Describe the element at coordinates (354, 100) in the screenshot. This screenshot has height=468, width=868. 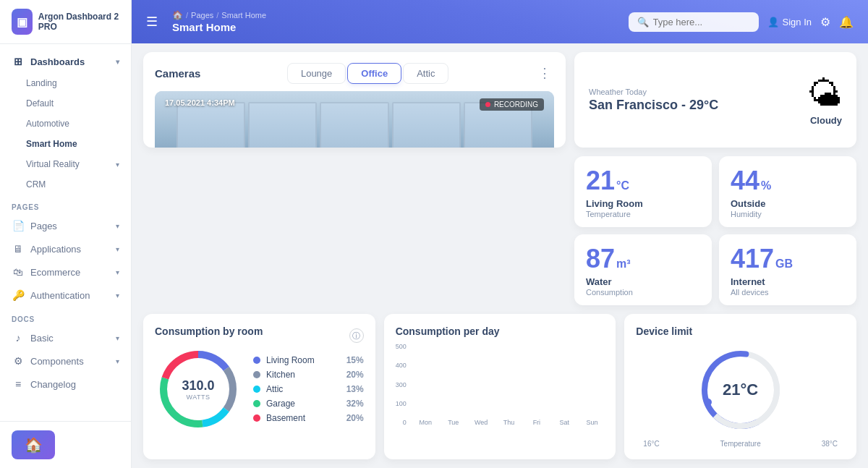
I see `cameras-card: Cameras LoungeOfficeAttic ⋮` at that location.